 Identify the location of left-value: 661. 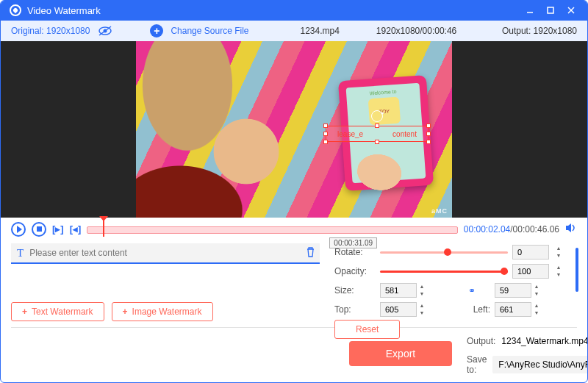
(513, 309).